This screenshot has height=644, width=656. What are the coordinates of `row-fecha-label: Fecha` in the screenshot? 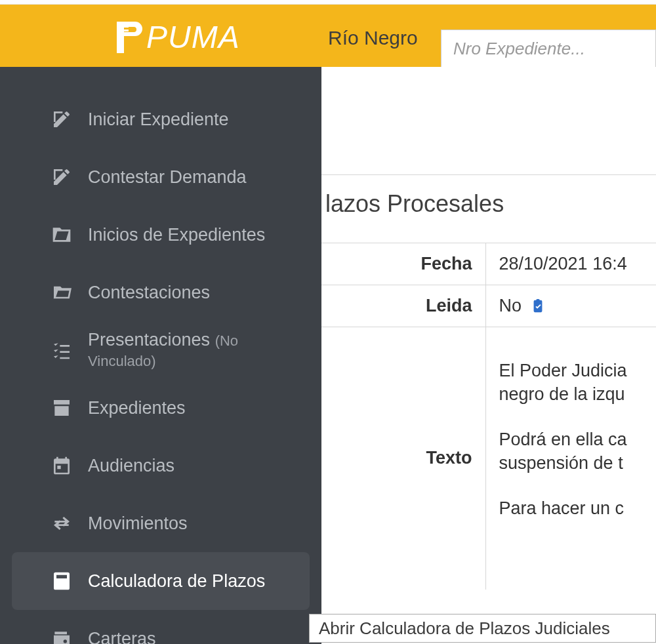 It's located at (403, 264).